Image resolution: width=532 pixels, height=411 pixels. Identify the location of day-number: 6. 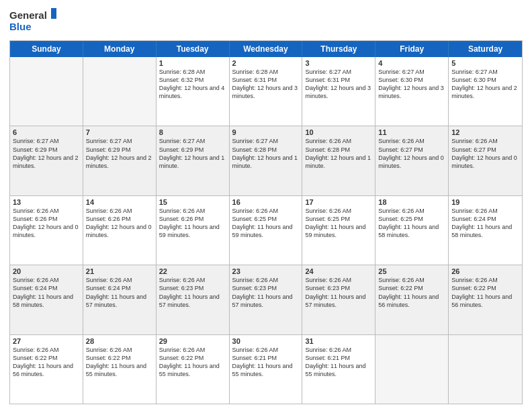
(46, 132).